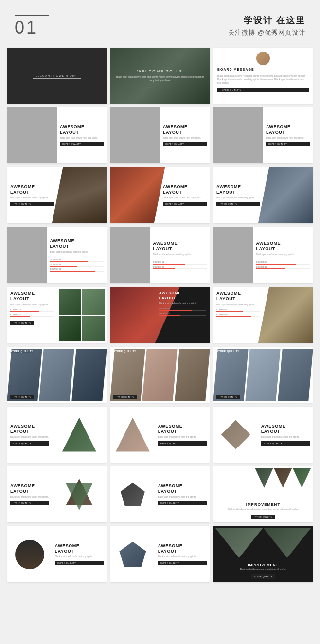 This screenshot has width=320, height=644. What do you see at coordinates (82, 130) in the screenshot?
I see `title-r2-1: AWESOMELAYOUT` at bounding box center [82, 130].